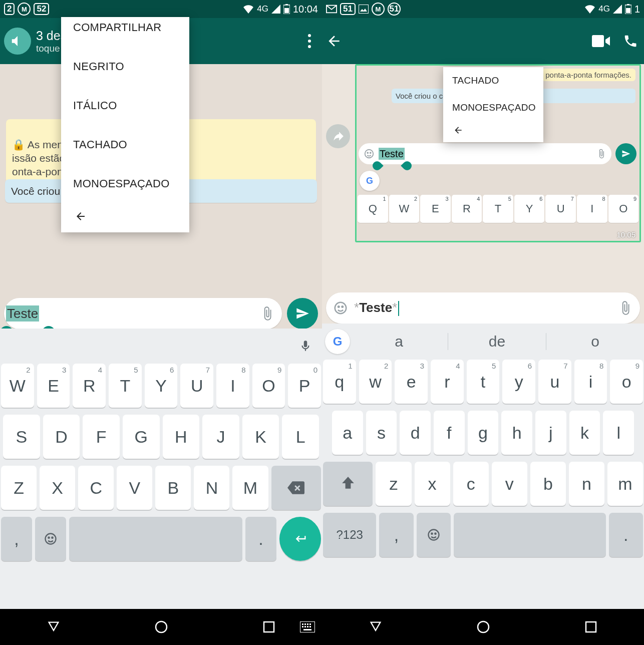 This screenshot has height=645, width=644. I want to click on key-e: E3, so click(54, 386).